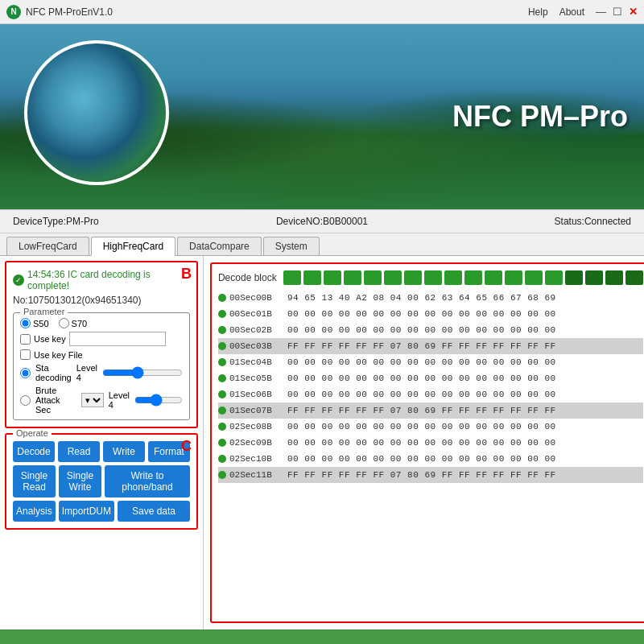 The width and height of the screenshot is (644, 644). Describe the element at coordinates (431, 346) in the screenshot. I see `data-row: 00Sec03BFF FF FF FF FF FF 07 80 69 FF FF…` at that location.